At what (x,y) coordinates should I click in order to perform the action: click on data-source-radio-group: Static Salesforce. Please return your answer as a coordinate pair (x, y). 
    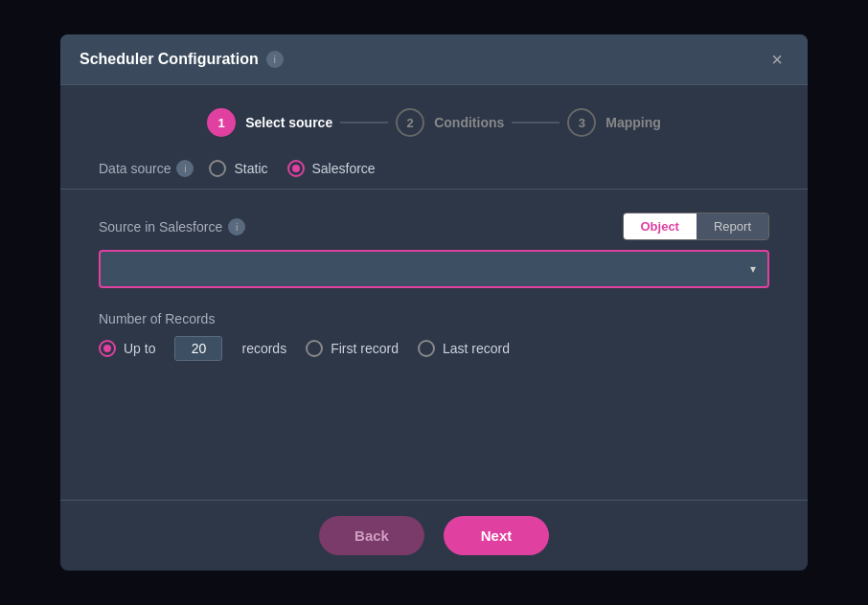
    Looking at the image, I should click on (291, 168).